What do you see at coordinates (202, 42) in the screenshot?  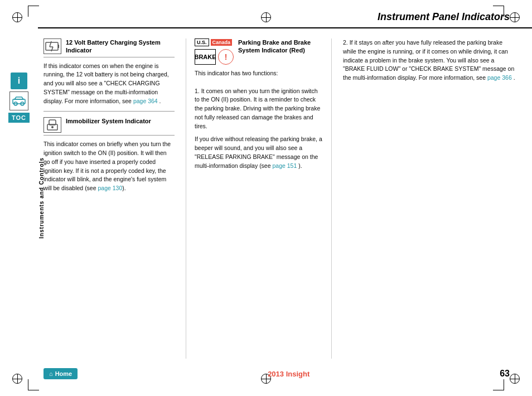 I see `us-label: U.S.` at bounding box center [202, 42].